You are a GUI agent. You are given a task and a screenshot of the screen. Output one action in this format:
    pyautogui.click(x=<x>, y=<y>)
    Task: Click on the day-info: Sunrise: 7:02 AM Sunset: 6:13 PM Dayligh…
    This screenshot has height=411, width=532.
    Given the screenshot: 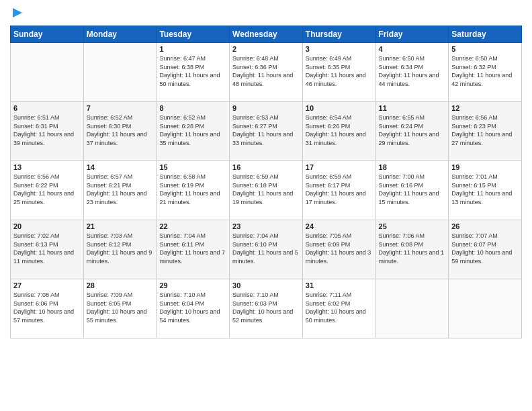 What is the action you would take?
    pyautogui.click(x=47, y=248)
    